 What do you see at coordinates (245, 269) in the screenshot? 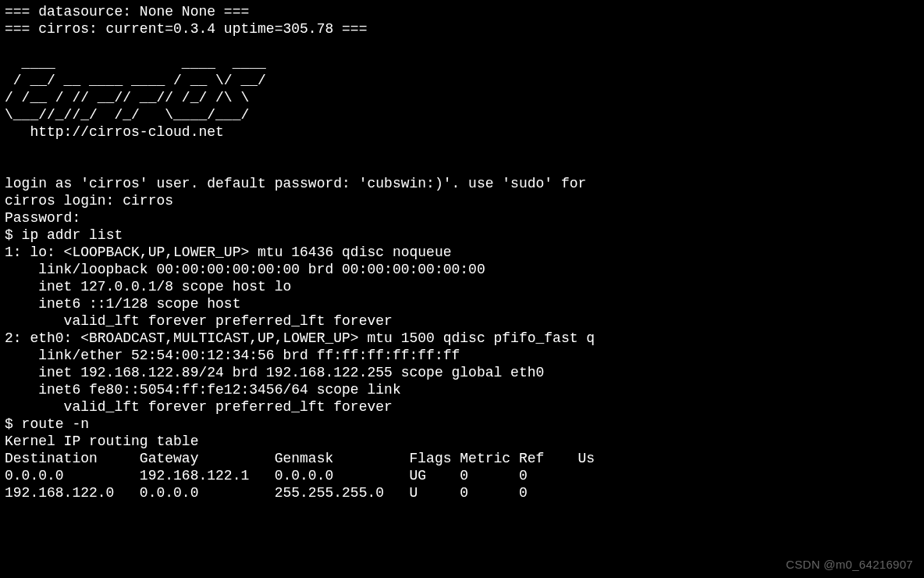
I see `ipaddr-lo-link: link/loopback 00:00:00:00:00:00 brd 00:0…` at bounding box center [245, 269].